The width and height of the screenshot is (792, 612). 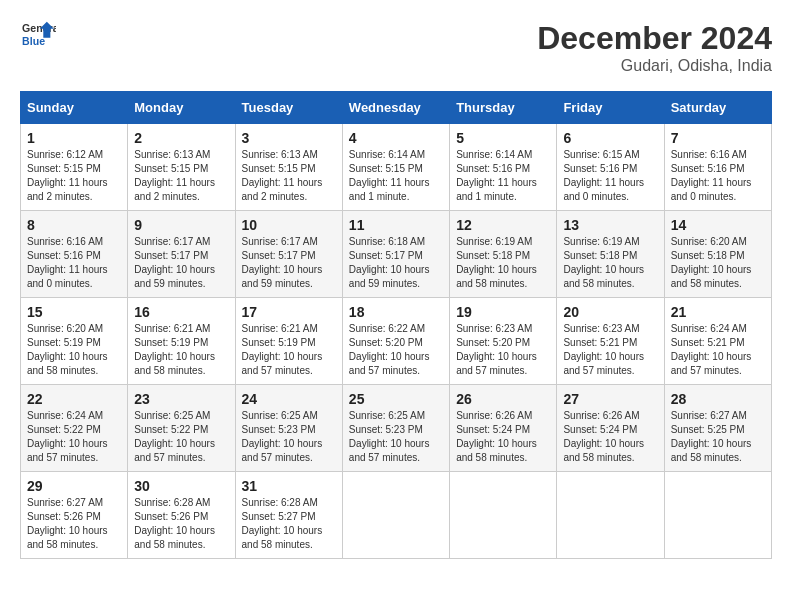 What do you see at coordinates (396, 428) in the screenshot?
I see `calendar-cell: 25Sunrise: 6:25 AM Sunset: 5:23 PM Dayli…` at bounding box center [396, 428].